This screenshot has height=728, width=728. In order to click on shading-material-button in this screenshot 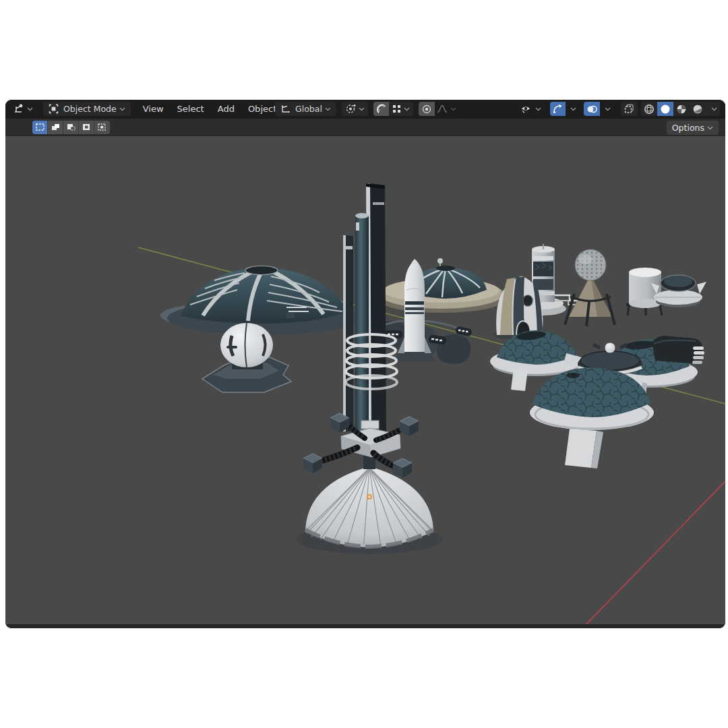, I will do `click(681, 109)`.